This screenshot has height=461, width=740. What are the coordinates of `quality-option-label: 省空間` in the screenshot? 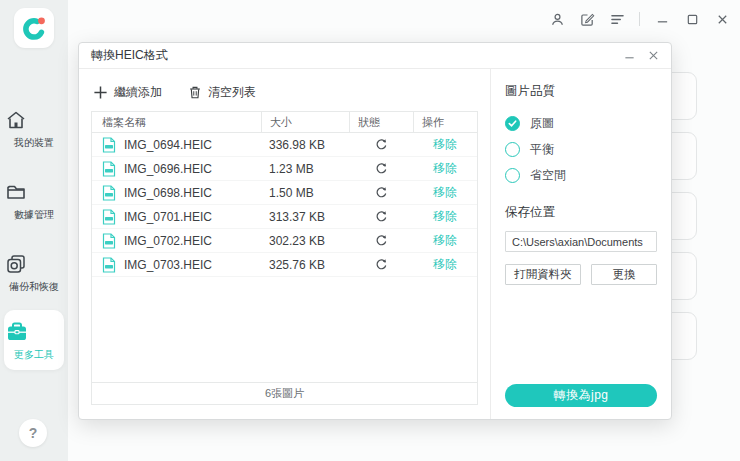 It's located at (548, 176).